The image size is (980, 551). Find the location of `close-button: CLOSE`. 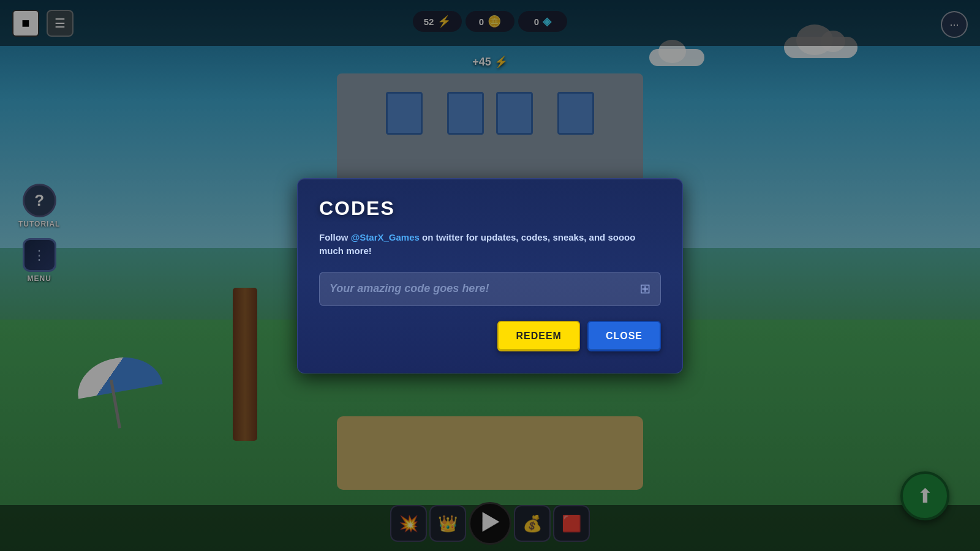

close-button: CLOSE is located at coordinates (624, 336).